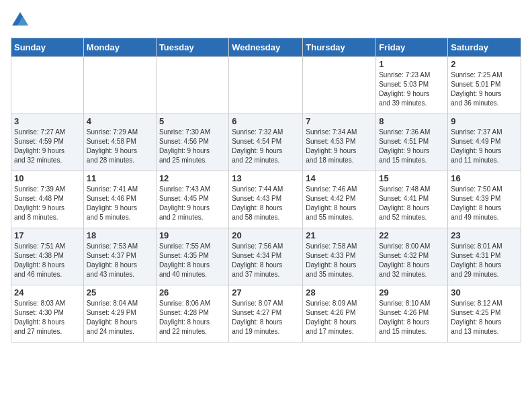 The image size is (532, 411). What do you see at coordinates (192, 142) in the screenshot?
I see `calendar-day-cell: 5Sunrise: 7:30 AM Sunset: 4:56 PM Daylig…` at bounding box center [192, 142].